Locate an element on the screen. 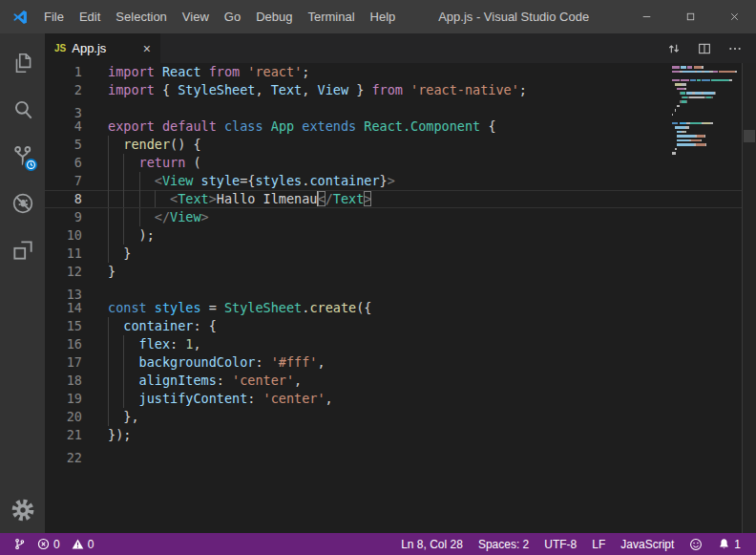 The image size is (756, 555). overview-ruler-marker is located at coordinates (749, 136).